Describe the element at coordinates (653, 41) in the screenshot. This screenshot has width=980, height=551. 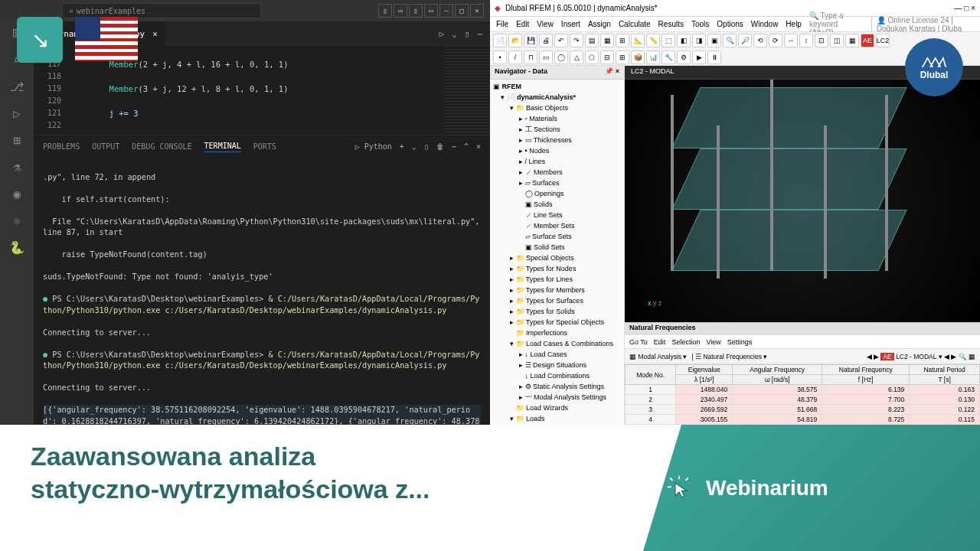
I see `toolbar-button: 📏` at that location.